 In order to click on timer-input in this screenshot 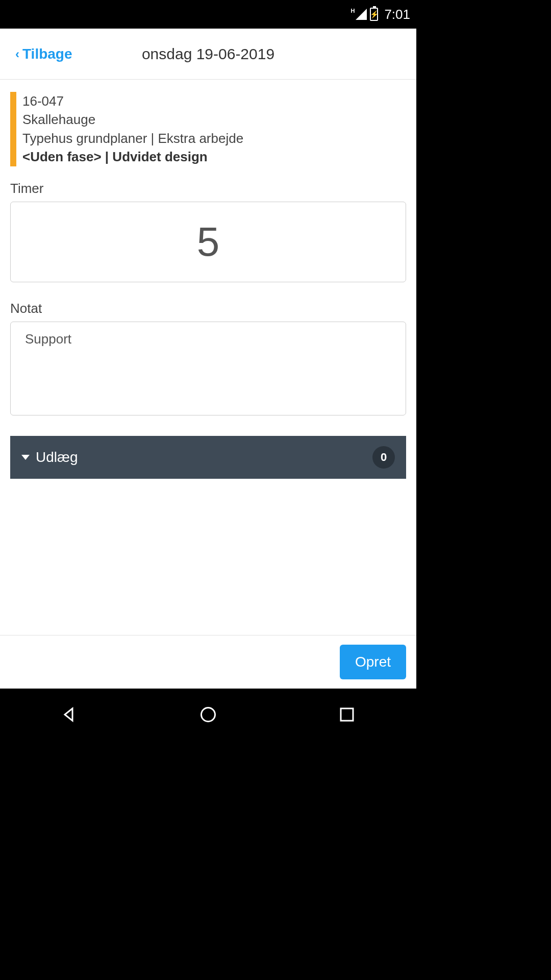, I will do `click(208, 242)`.